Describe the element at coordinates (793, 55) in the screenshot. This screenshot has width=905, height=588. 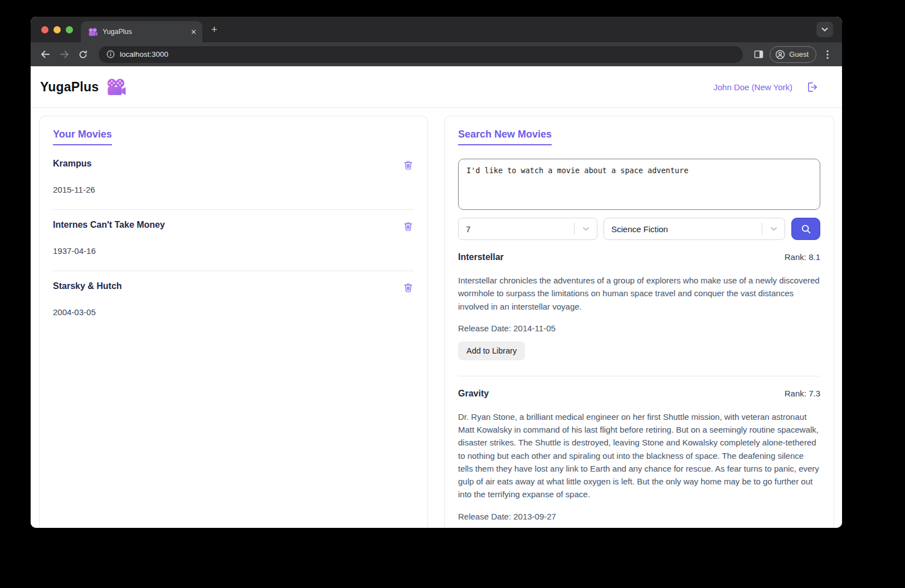
I see `profile-button: Guest` at that location.